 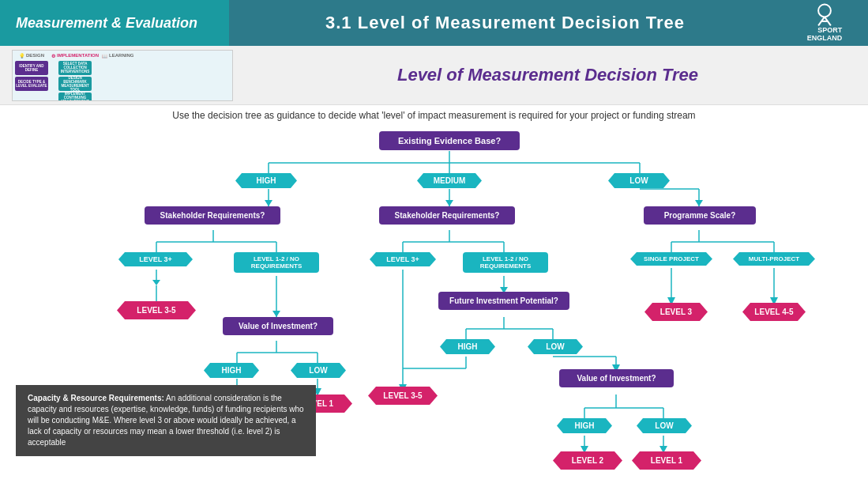 What do you see at coordinates (231, 370) in the screenshot?
I see `node-high-left: HIGH` at bounding box center [231, 370].